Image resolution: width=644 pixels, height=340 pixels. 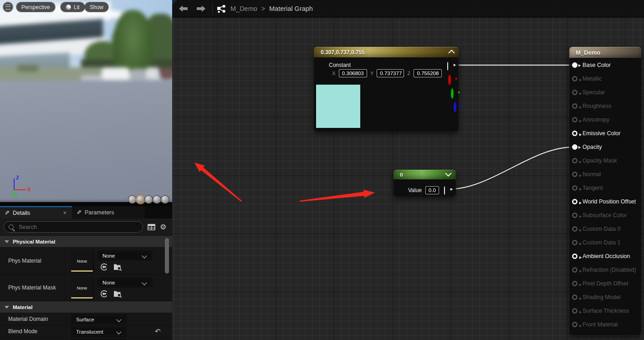 I want to click on constant-color-swatch, so click(x=338, y=107).